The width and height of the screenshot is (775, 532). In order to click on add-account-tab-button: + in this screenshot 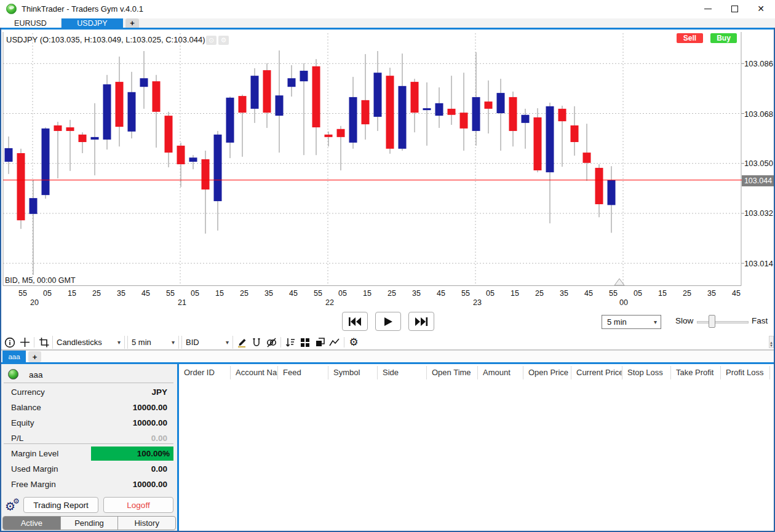, I will do `click(34, 357)`.